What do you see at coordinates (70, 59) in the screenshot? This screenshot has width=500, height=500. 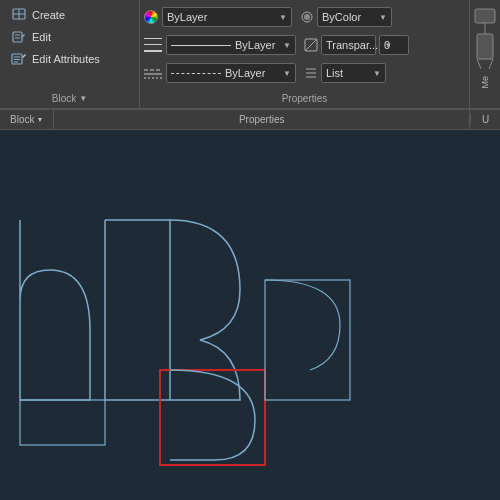 I see `edit-attributes-button: Edit Attributes` at bounding box center [70, 59].